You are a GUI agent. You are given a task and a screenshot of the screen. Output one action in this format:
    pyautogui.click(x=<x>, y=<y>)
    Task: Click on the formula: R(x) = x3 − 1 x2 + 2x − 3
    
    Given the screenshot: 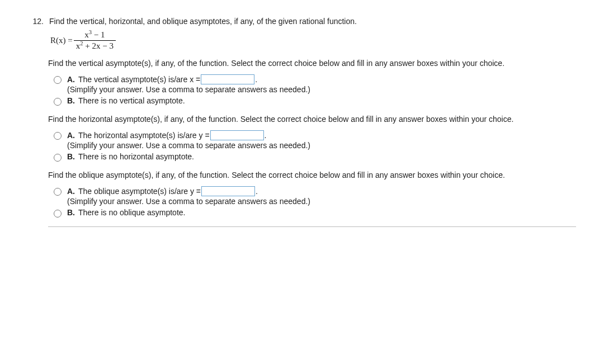 What is the action you would take?
    pyautogui.click(x=313, y=40)
    